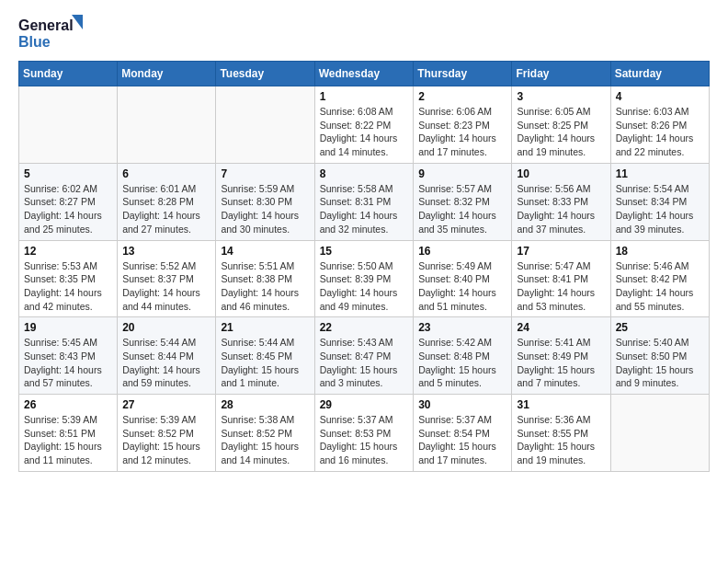 Image resolution: width=728 pixels, height=563 pixels. What do you see at coordinates (364, 433) in the screenshot?
I see `calendar-week-row: 26Sunrise: 5:39 AMSunset: 8:51 PMDayligh…` at bounding box center [364, 433].